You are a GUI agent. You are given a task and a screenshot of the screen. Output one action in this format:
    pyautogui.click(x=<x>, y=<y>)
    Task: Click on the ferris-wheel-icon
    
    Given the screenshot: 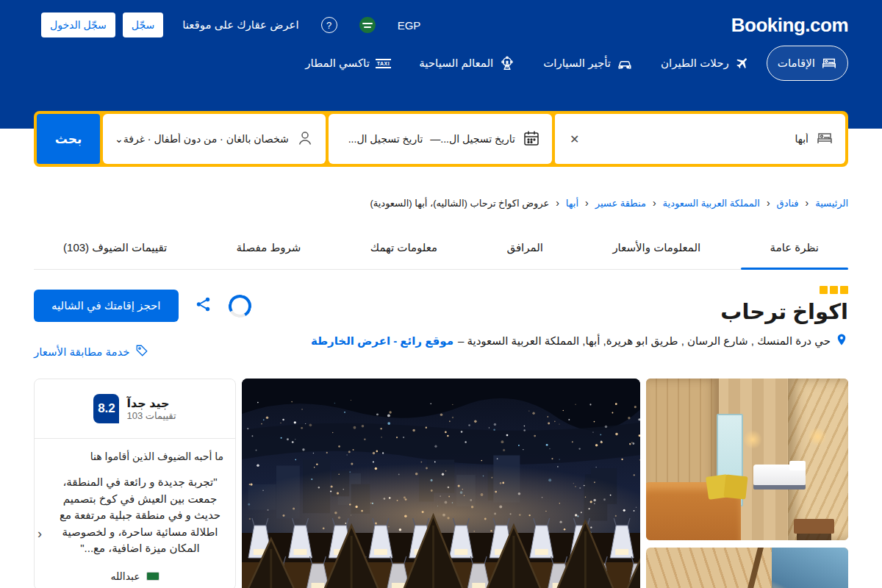 What is the action you would take?
    pyautogui.click(x=507, y=63)
    